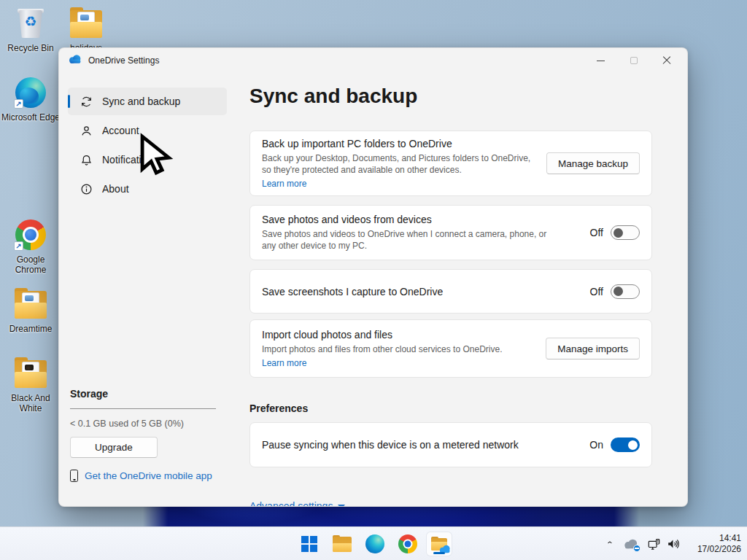  I want to click on minimize-icon, so click(601, 61).